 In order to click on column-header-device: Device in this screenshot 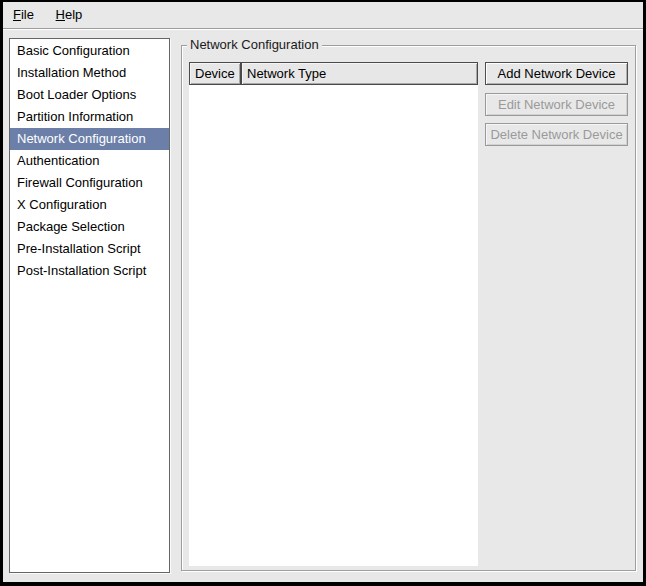, I will do `click(215, 74)`.